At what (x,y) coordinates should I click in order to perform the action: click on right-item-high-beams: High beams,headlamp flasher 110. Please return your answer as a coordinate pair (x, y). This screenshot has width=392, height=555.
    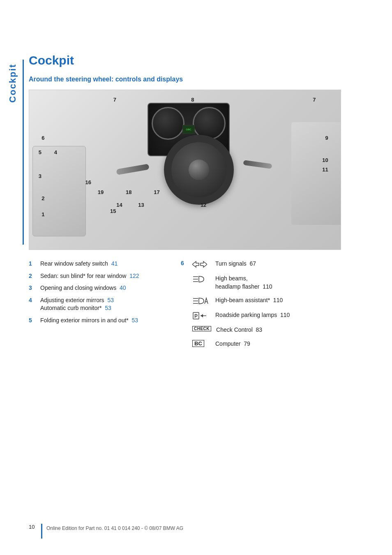
    Looking at the image, I should click on (280, 283).